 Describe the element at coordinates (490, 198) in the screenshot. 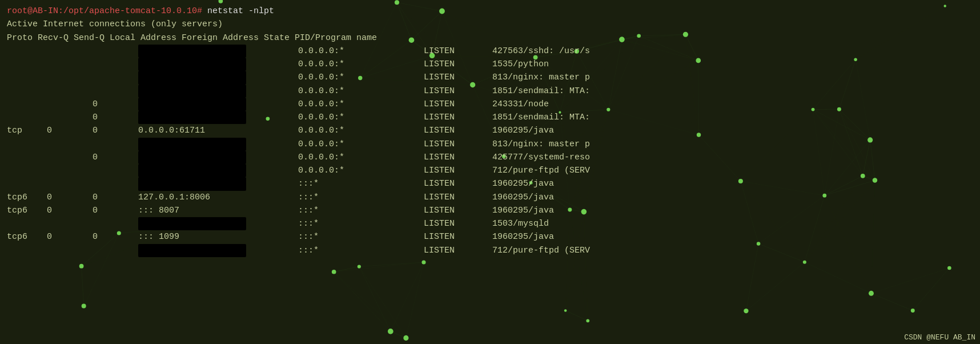

I see `table-row: tcp6 0 0 127.0.0.1:8006 :::* LISTEN 1960…` at that location.